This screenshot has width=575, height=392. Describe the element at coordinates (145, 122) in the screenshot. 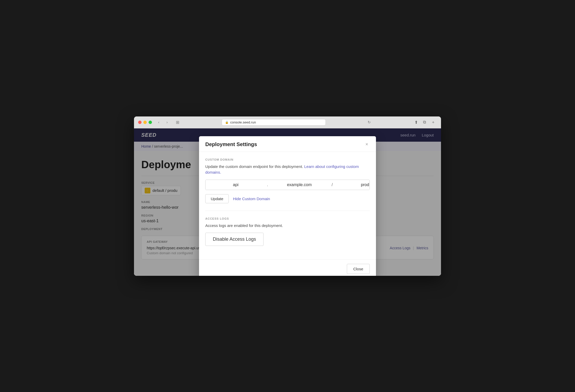

I see `minimize-traffic-light` at that location.